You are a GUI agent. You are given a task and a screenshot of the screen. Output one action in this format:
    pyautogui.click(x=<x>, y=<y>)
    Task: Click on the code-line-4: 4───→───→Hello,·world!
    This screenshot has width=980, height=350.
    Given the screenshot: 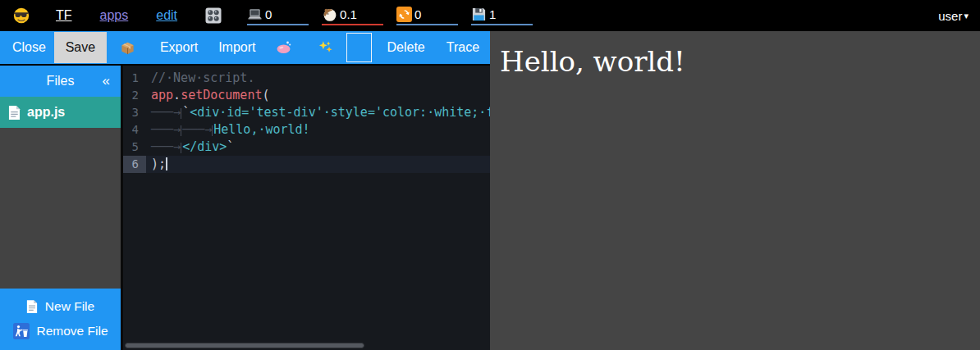 What is the action you would take?
    pyautogui.click(x=307, y=130)
    